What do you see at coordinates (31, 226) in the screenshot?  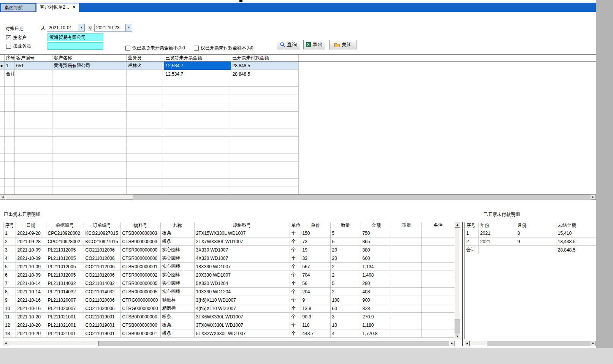 I see `column-header: 日期` at bounding box center [31, 226].